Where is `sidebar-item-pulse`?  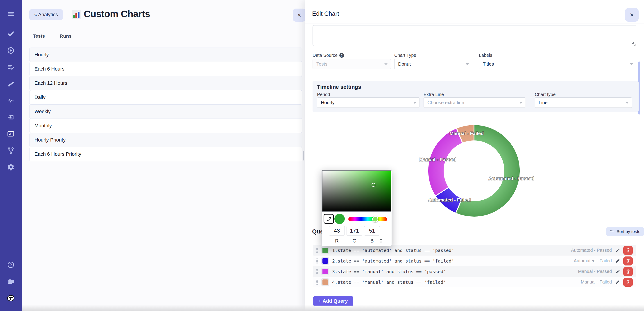
sidebar-item-pulse is located at coordinates (11, 101).